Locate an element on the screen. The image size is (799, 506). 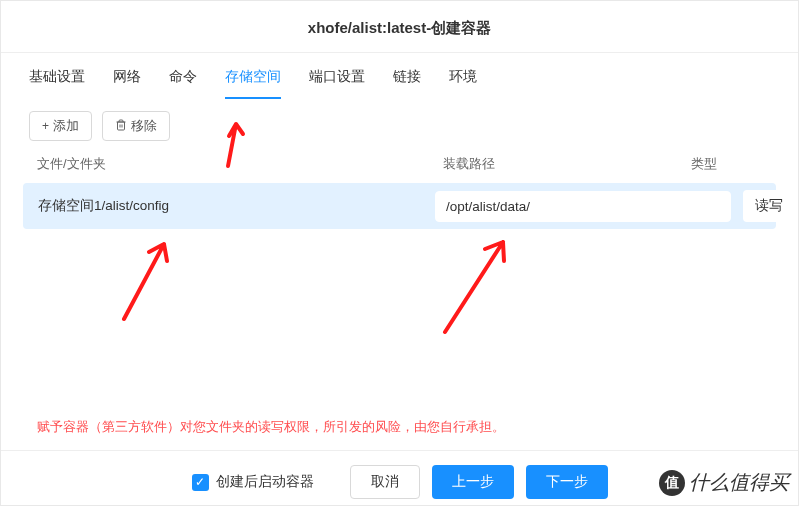
footer: ✓ 创建后启动容器 取消 上一步 下一步 is located at coordinates (400, 478).